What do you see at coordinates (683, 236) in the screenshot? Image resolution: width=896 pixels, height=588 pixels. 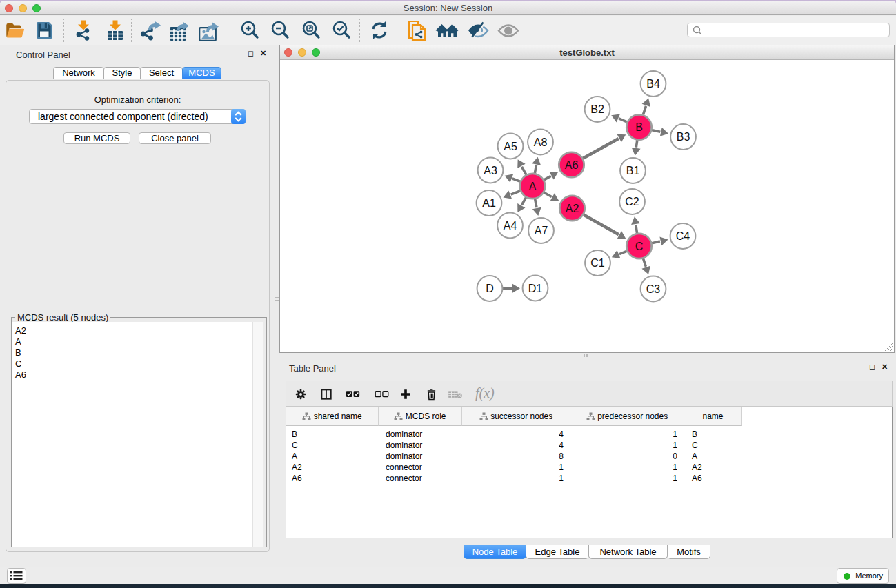 I see `svg-text: C4` at bounding box center [683, 236].